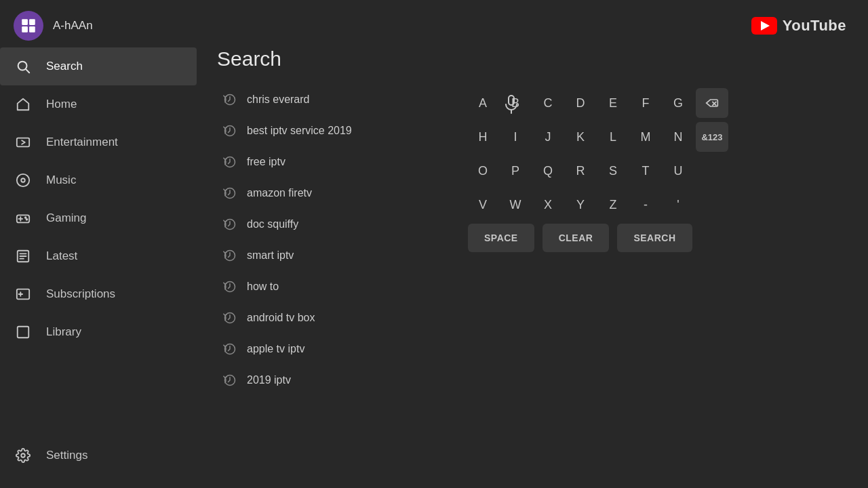  What do you see at coordinates (98, 66) in the screenshot?
I see `sidebar-item-search: Search` at bounding box center [98, 66].